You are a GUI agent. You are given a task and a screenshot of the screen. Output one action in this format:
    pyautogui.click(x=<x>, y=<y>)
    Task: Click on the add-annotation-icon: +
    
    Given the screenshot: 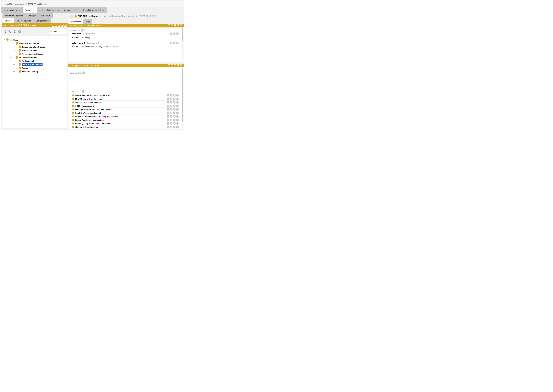 What is the action you would take?
    pyautogui.click(x=82, y=30)
    